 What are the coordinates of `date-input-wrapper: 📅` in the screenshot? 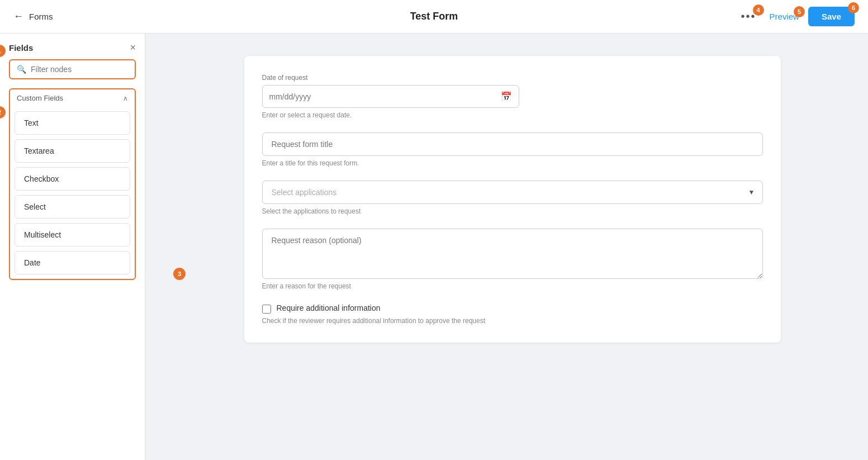 It's located at (391, 96).